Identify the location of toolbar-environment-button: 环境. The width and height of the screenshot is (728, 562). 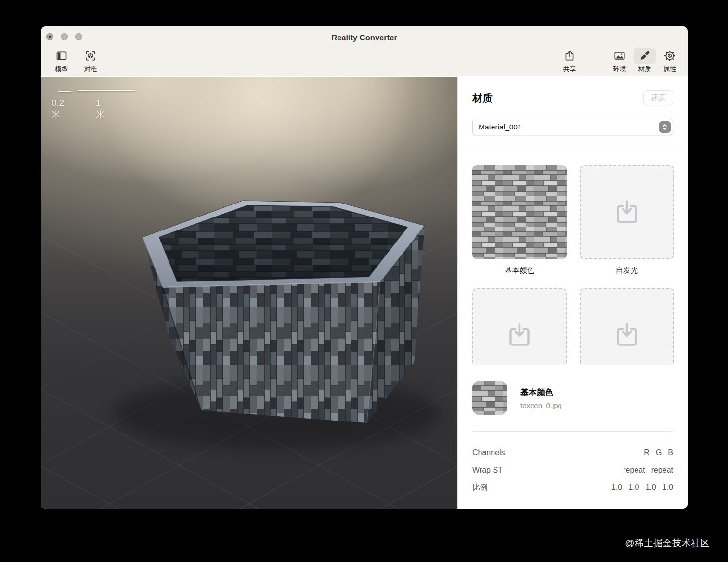
(620, 60).